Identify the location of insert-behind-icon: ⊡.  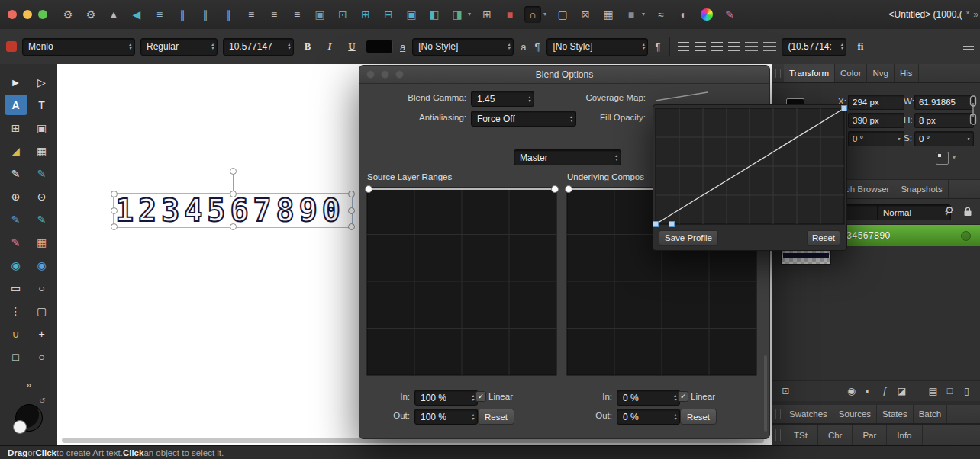
(343, 14).